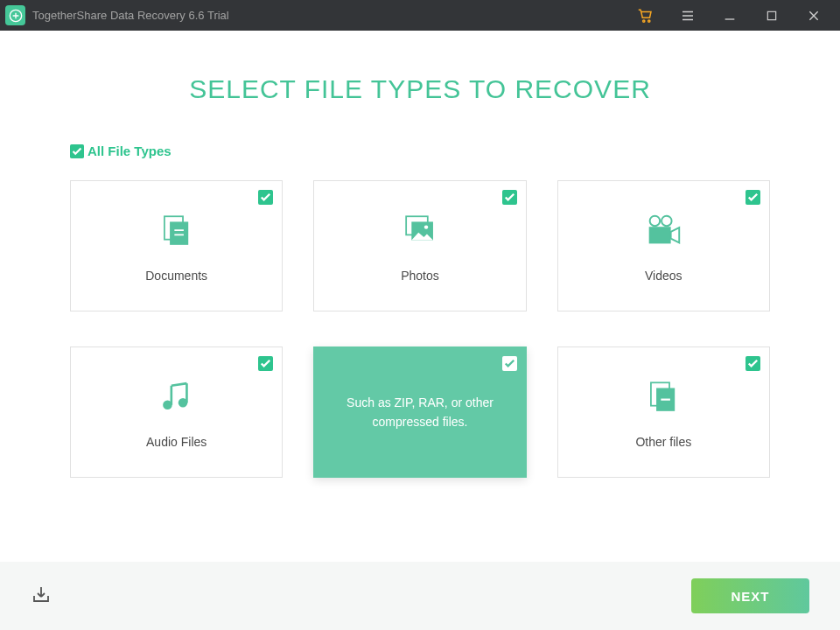 The height and width of the screenshot is (630, 840). I want to click on all-file-types-label: All File Types, so click(130, 150).